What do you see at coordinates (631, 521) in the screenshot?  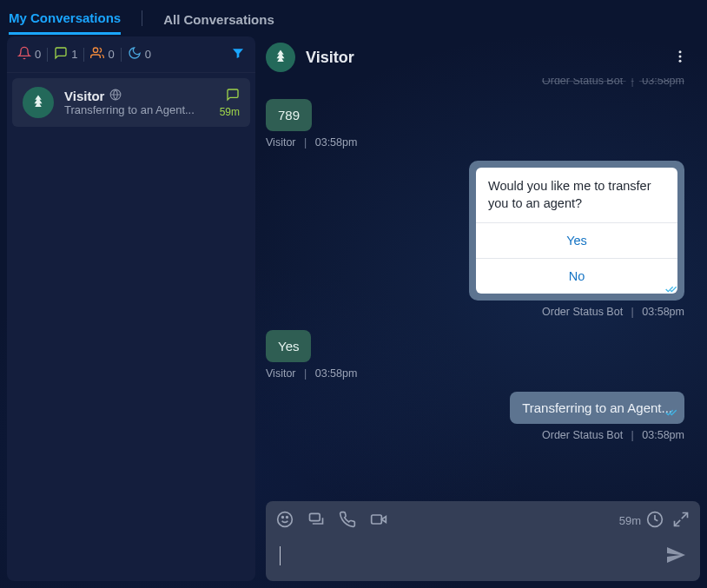 I see `timer-value: 59m` at bounding box center [631, 521].